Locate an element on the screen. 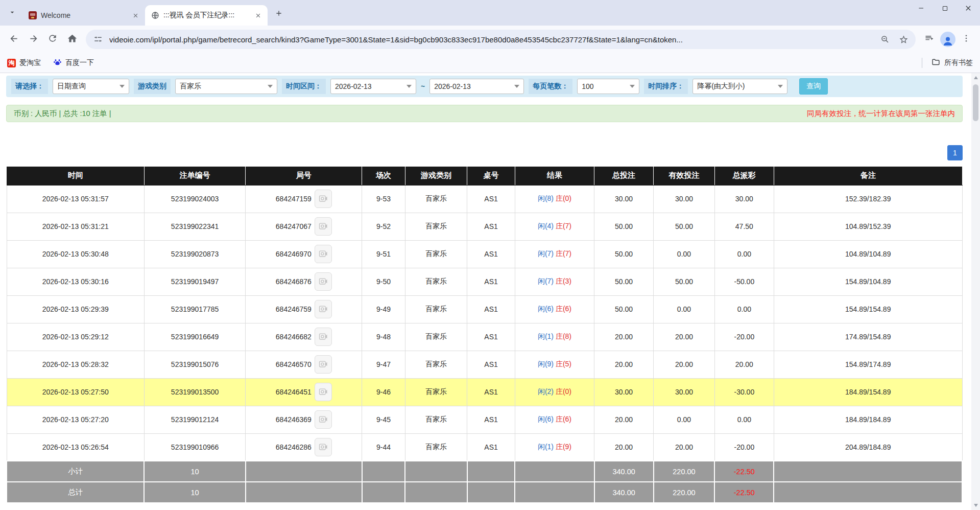 The width and height of the screenshot is (980, 510). cell-result: 闲(6) 庄(6) is located at coordinates (555, 309).